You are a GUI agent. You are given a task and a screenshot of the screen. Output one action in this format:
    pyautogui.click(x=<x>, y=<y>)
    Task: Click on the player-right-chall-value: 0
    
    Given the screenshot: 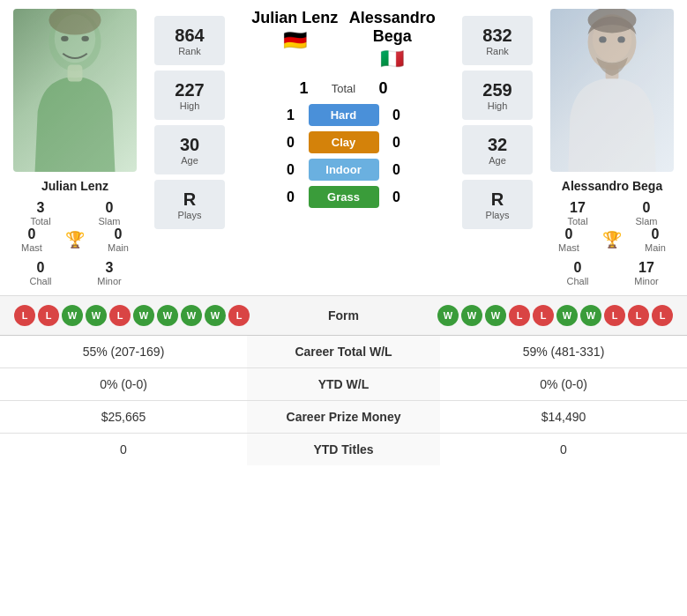 What is the action you would take?
    pyautogui.click(x=579, y=268)
    